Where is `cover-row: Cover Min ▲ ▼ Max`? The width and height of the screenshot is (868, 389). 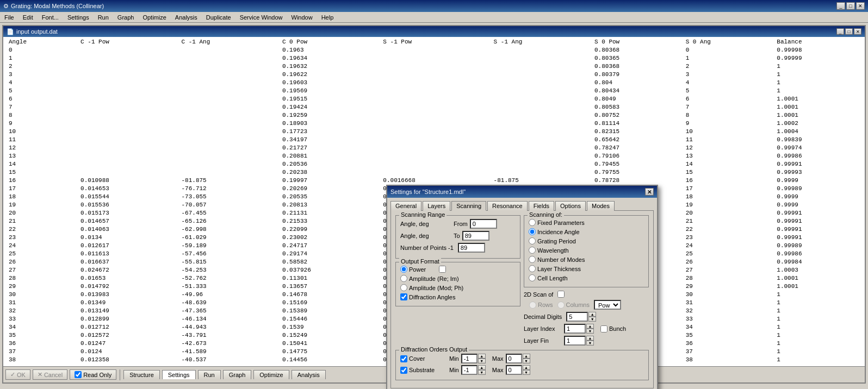 cover-row: Cover Min ▲ ▼ Max is located at coordinates (522, 359).